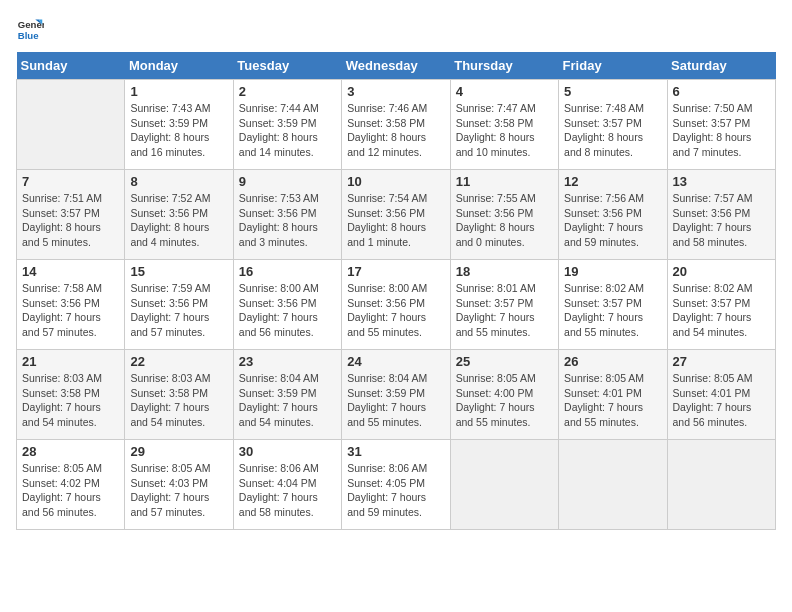 Image resolution: width=792 pixels, height=612 pixels. What do you see at coordinates (179, 395) in the screenshot?
I see `day-cell: 22Sunrise: 8:03 AM Sunset: 3:58 PM Dayli…` at bounding box center [179, 395].